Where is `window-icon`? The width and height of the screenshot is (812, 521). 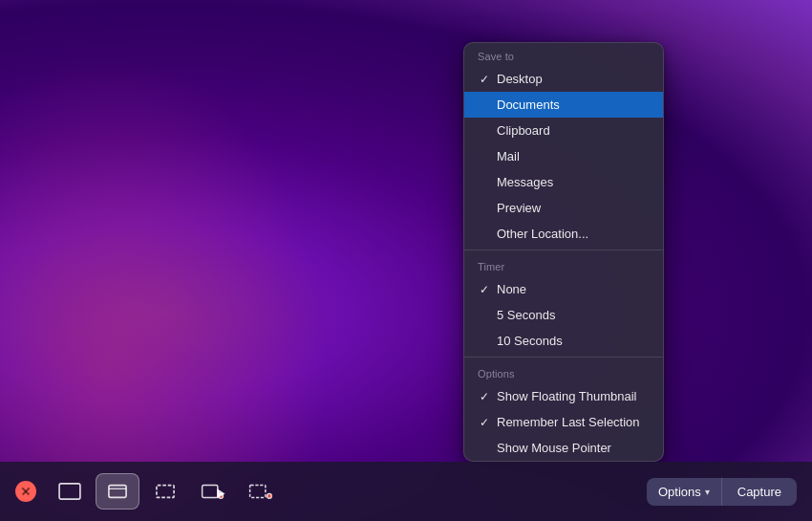
window-icon is located at coordinates (118, 491).